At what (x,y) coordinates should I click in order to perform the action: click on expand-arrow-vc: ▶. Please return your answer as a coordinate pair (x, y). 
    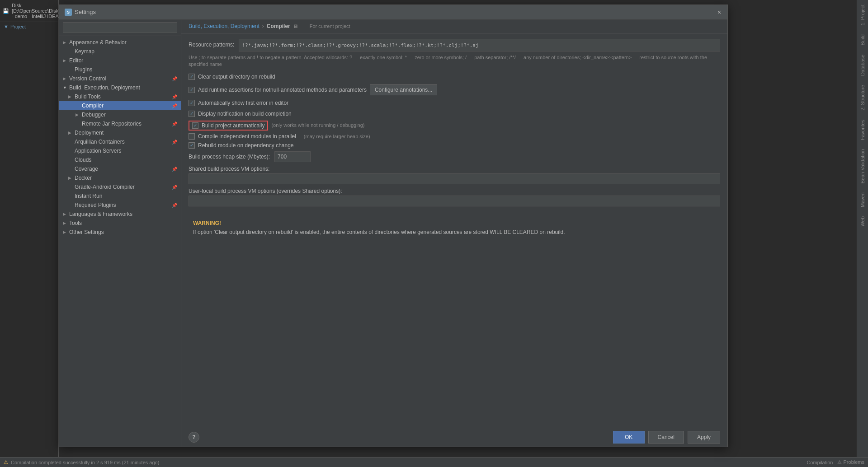
    Looking at the image, I should click on (66, 79).